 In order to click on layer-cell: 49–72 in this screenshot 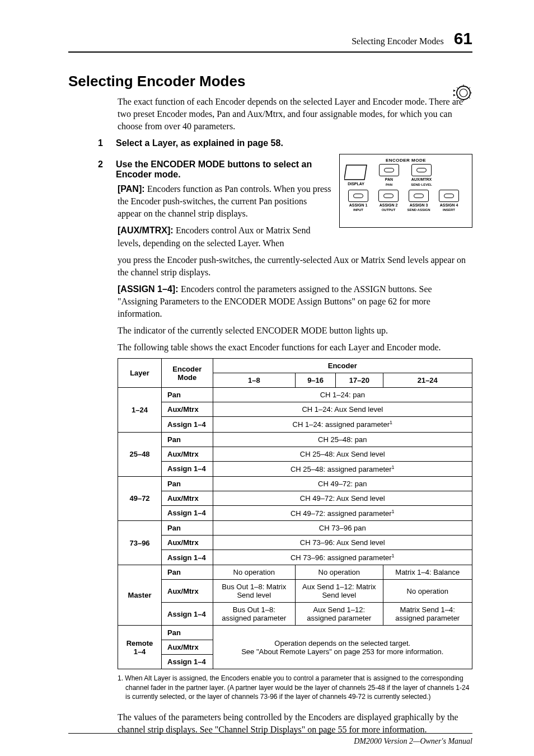, I will do `click(140, 498)`.